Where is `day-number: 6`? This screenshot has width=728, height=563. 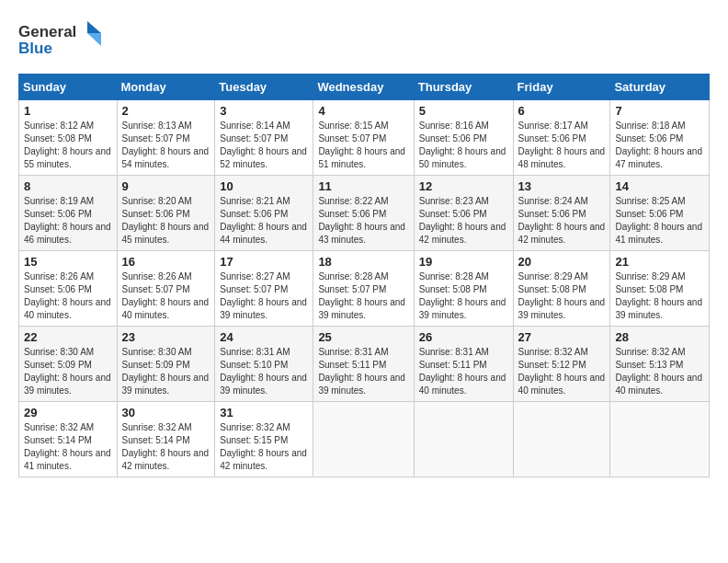
day-number: 6 is located at coordinates (563, 110).